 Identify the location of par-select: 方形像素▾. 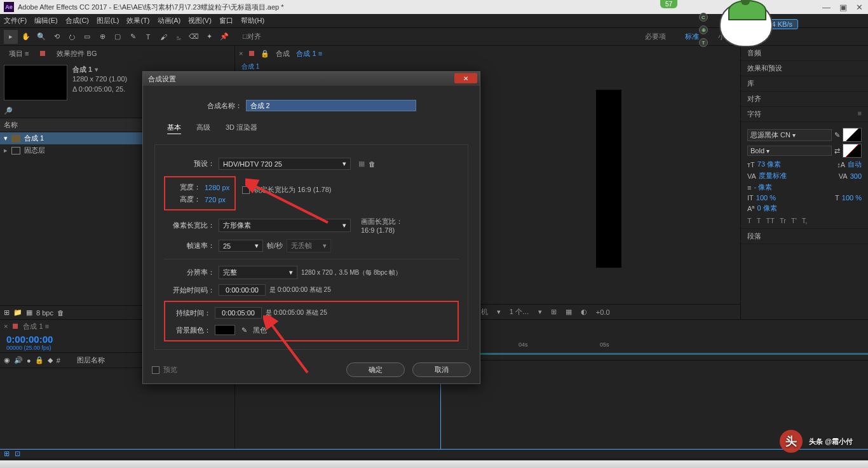
(285, 225).